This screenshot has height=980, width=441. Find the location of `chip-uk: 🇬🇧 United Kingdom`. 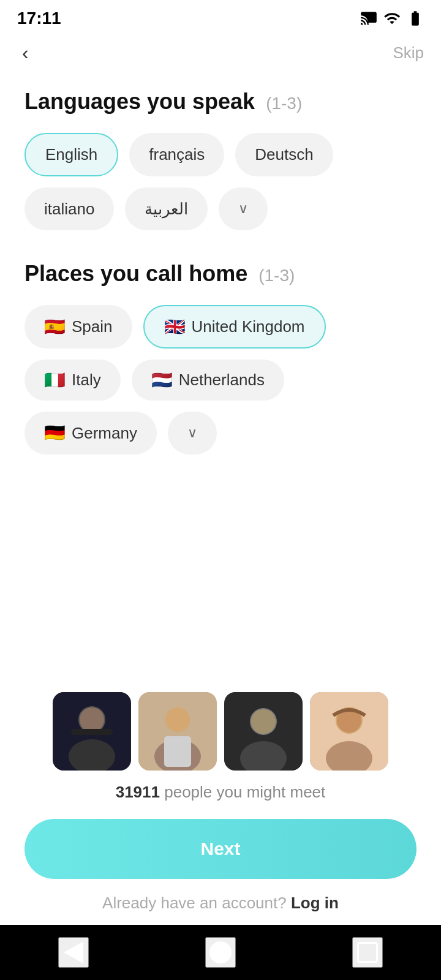

chip-uk: 🇬🇧 United Kingdom is located at coordinates (235, 327).